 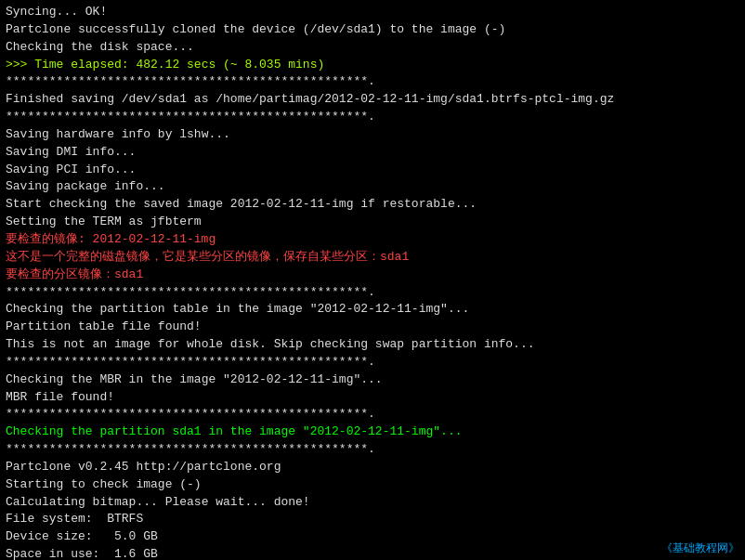 What do you see at coordinates (372, 468) in the screenshot?
I see `terminal-line: Partclone v0.2.45 http://partclone.org` at bounding box center [372, 468].